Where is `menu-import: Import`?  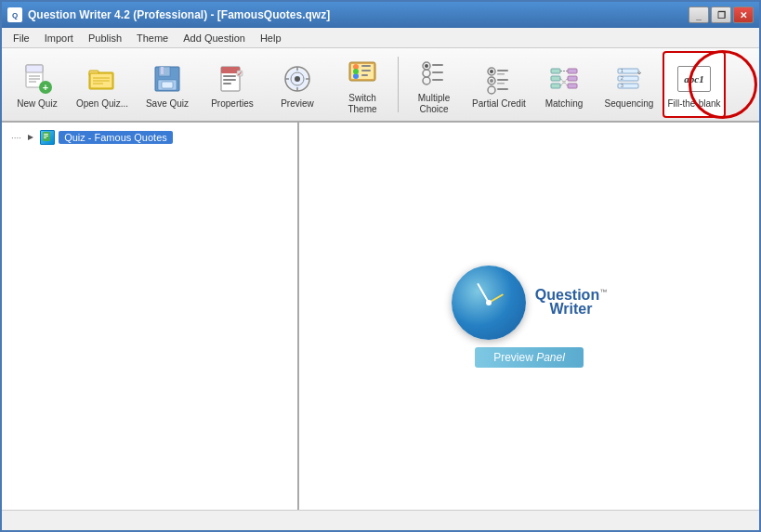 menu-import: Import is located at coordinates (59, 38).